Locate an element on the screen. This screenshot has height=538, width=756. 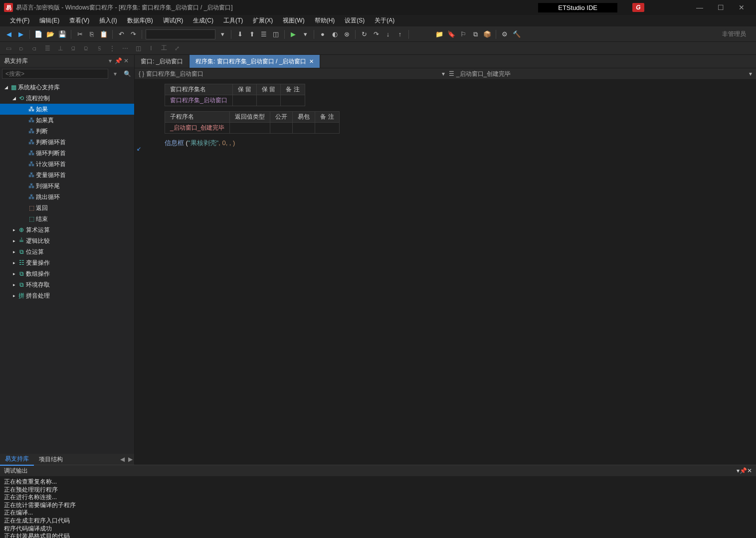
tb-icon-12: ⧉ is located at coordinates (475, 34).